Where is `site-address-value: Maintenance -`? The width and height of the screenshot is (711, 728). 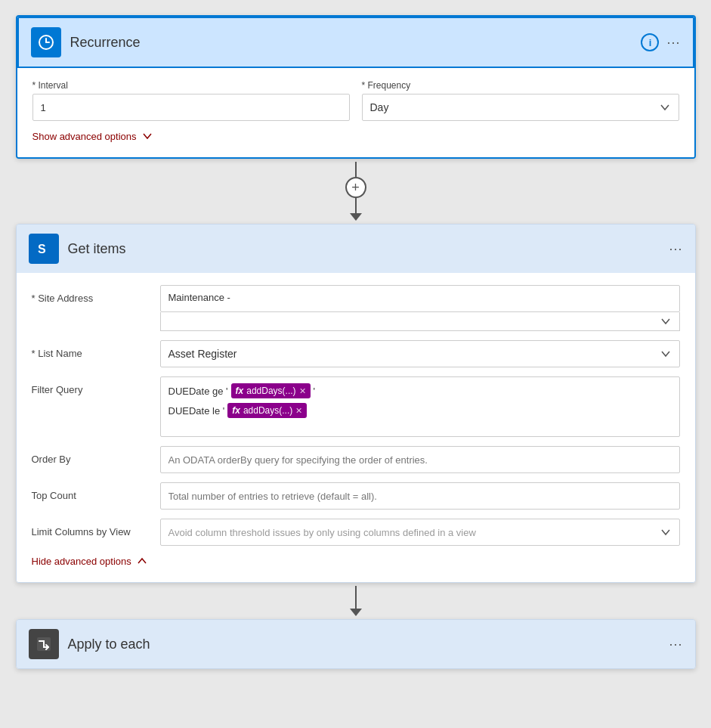
site-address-value: Maintenance - is located at coordinates (420, 299).